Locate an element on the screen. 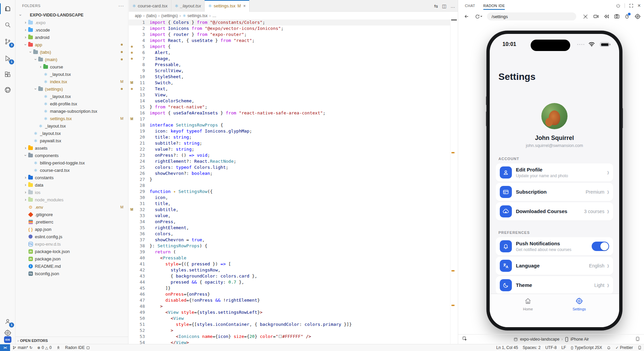  tree-file--gitignore: ›.gitignore is located at coordinates (72, 214).